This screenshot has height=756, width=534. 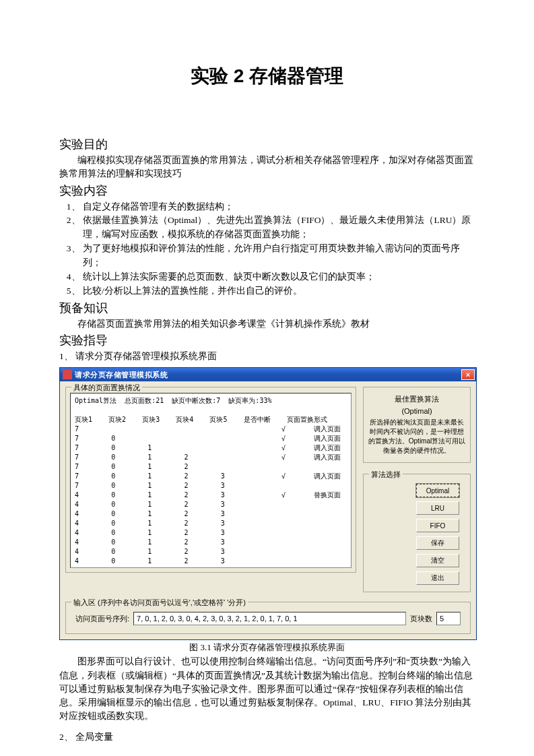 I want to click on clear-button: 清空, so click(x=438, y=561).